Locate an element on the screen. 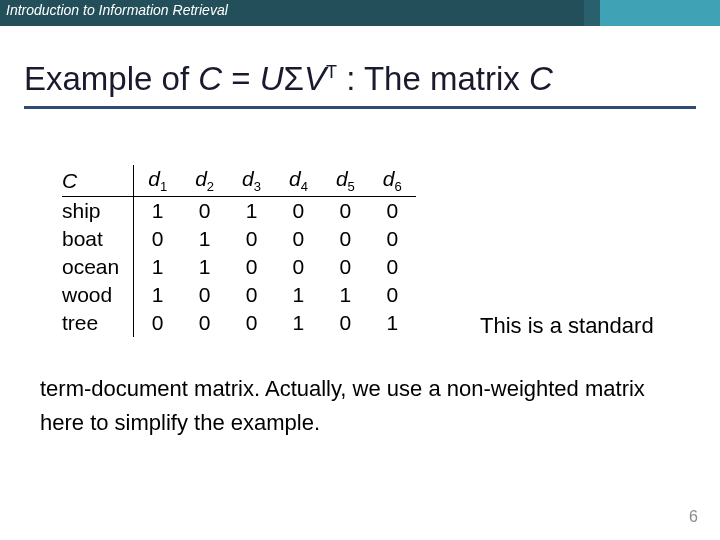 The image size is (720, 540). row-label: wood is located at coordinates (98, 295).